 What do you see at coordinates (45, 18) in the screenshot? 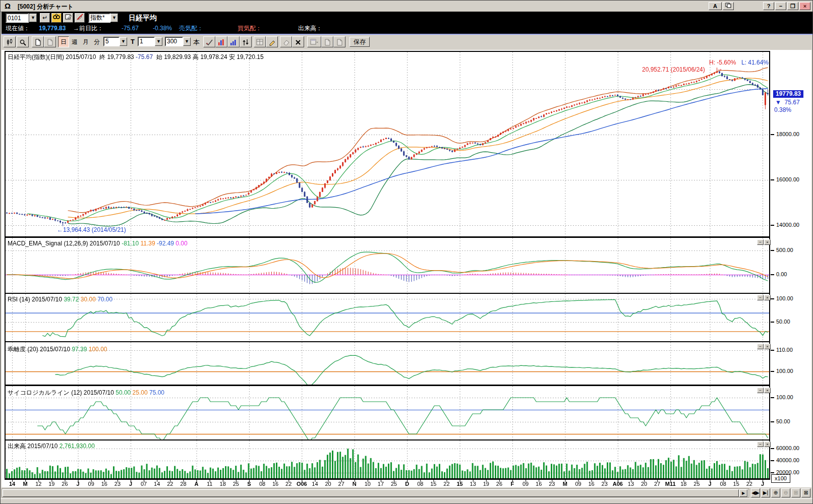
I see `enter-button: ↵` at bounding box center [45, 18].